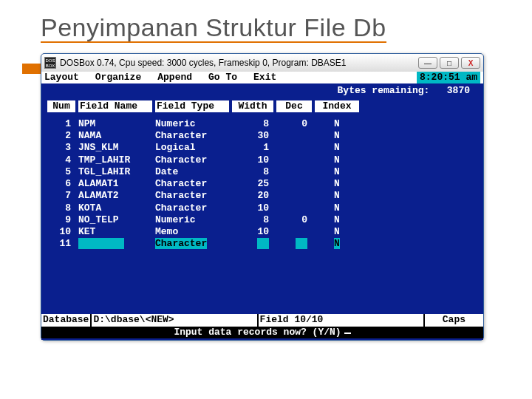 Image resolution: width=532 pixels, height=399 pixels. What do you see at coordinates (115, 196) in the screenshot?
I see `row-6-name: ALAMAT2` at bounding box center [115, 196].